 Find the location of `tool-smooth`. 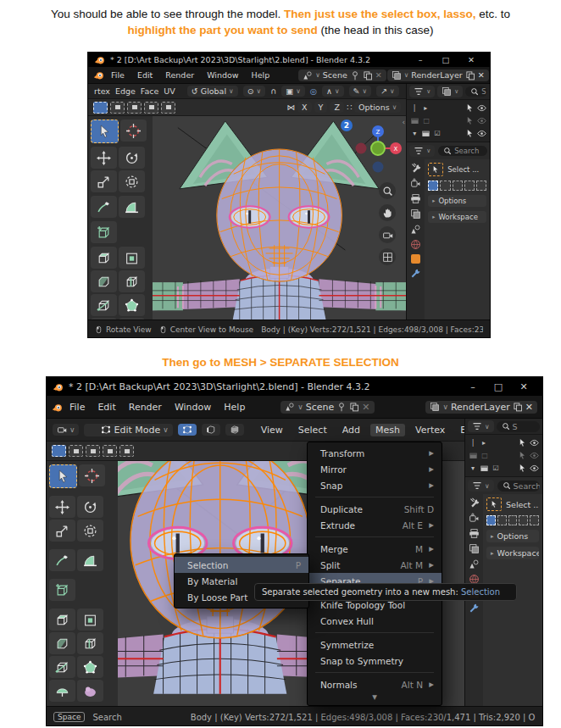

tool-smooth is located at coordinates (90, 691).